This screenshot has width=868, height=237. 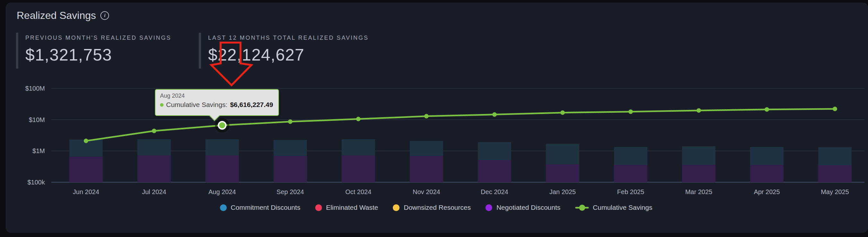 I want to click on x-axis-tick-label: Aug 2024, so click(x=222, y=192).